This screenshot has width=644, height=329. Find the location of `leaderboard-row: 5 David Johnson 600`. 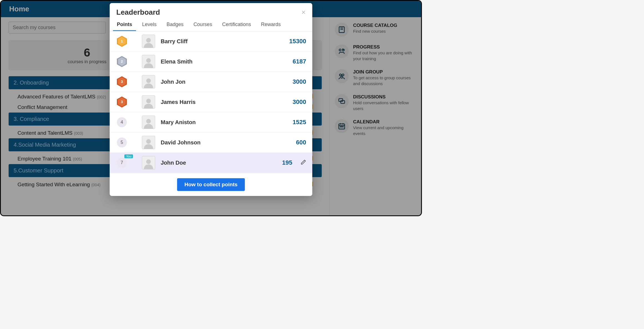

leaderboard-row: 5 David Johnson 600 is located at coordinates (211, 142).